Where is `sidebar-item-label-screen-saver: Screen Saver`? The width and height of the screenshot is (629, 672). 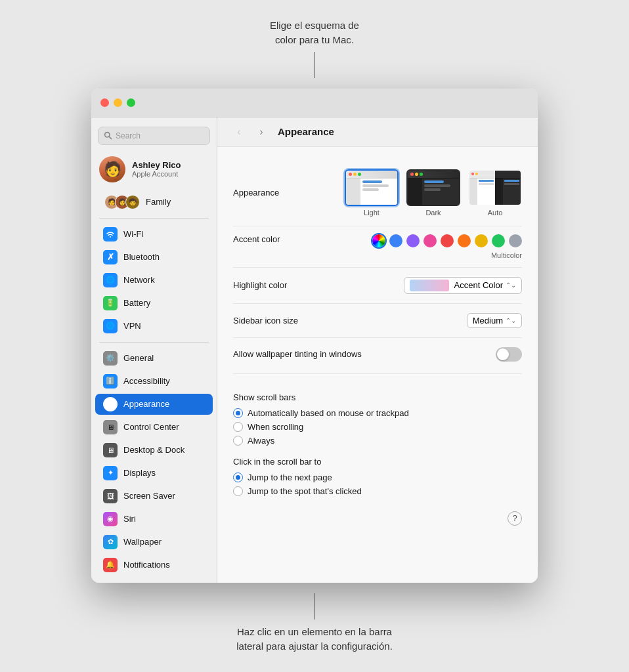 sidebar-item-label-screen-saver: Screen Saver is located at coordinates (150, 496).